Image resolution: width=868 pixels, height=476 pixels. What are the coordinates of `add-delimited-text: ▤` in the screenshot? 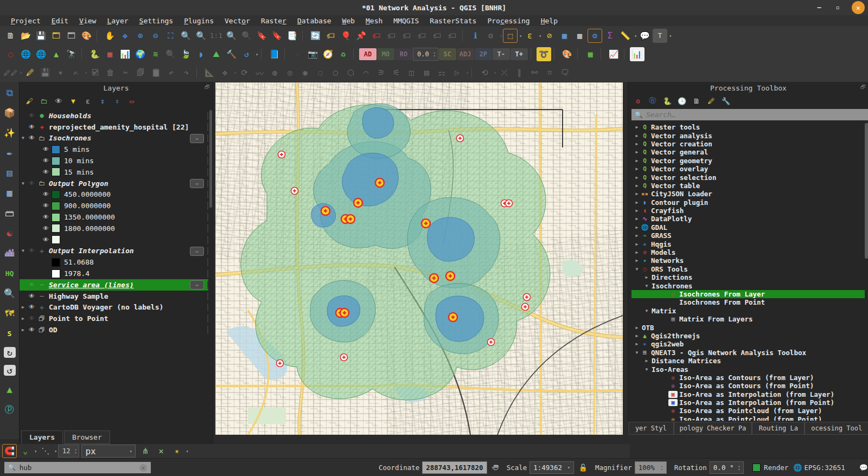 It's located at (10, 173).